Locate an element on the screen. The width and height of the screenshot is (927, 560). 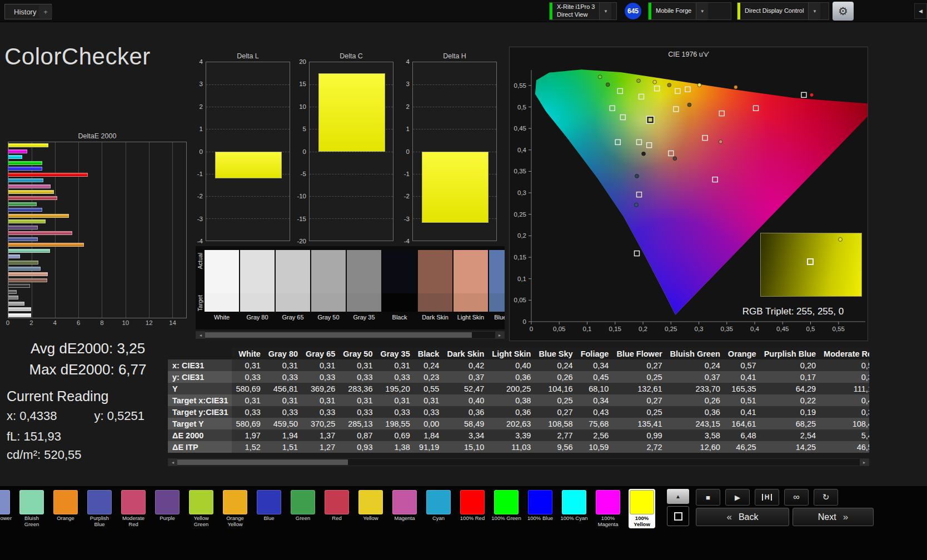
patch-button: 100% Magenta is located at coordinates (608, 509).